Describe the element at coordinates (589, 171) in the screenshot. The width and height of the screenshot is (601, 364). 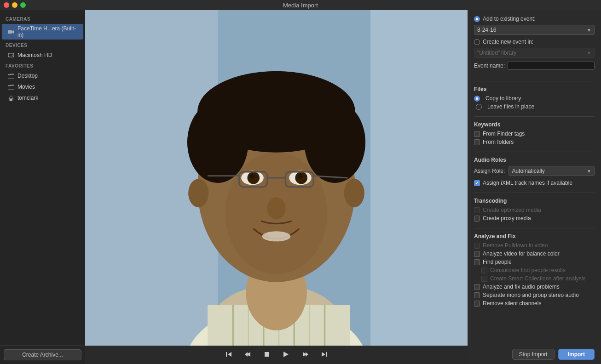
I see `assign-role-chevron-icon: ▼` at that location.